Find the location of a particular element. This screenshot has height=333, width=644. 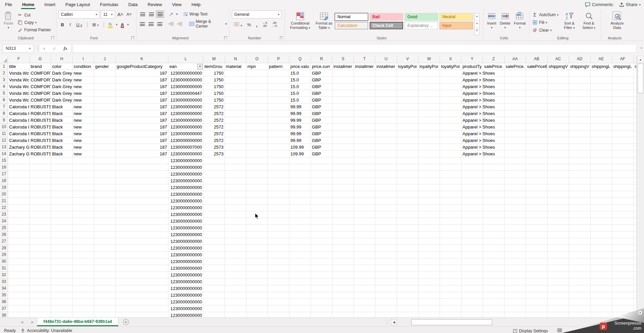

cell-AF5 is located at coordinates (623, 94).